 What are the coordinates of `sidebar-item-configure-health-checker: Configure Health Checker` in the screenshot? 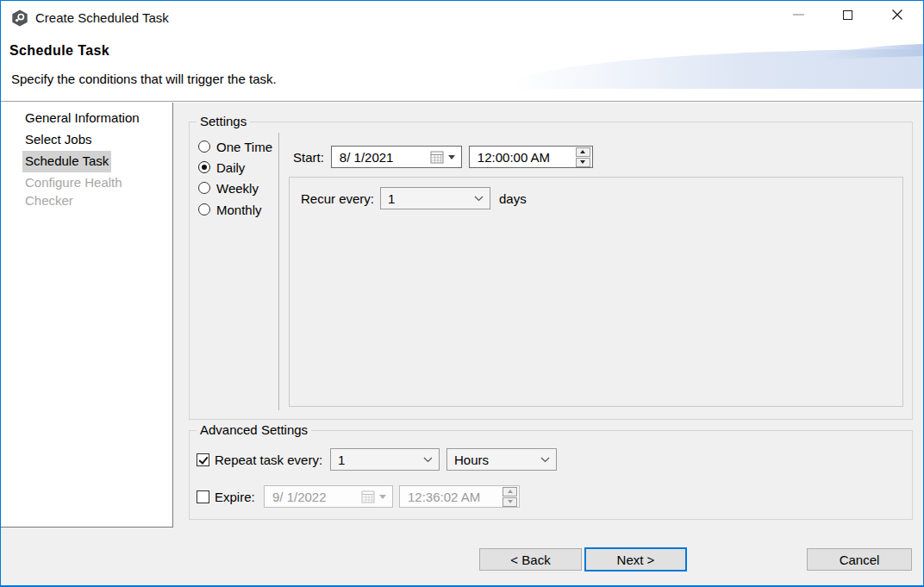 It's located at (97, 183).